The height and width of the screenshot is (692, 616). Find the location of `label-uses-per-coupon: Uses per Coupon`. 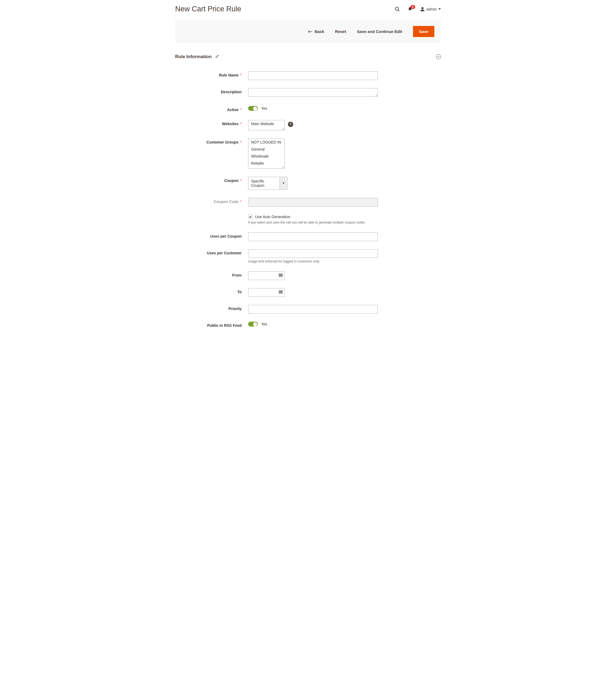

label-uses-per-coupon: Uses per Coupon is located at coordinates (226, 236).